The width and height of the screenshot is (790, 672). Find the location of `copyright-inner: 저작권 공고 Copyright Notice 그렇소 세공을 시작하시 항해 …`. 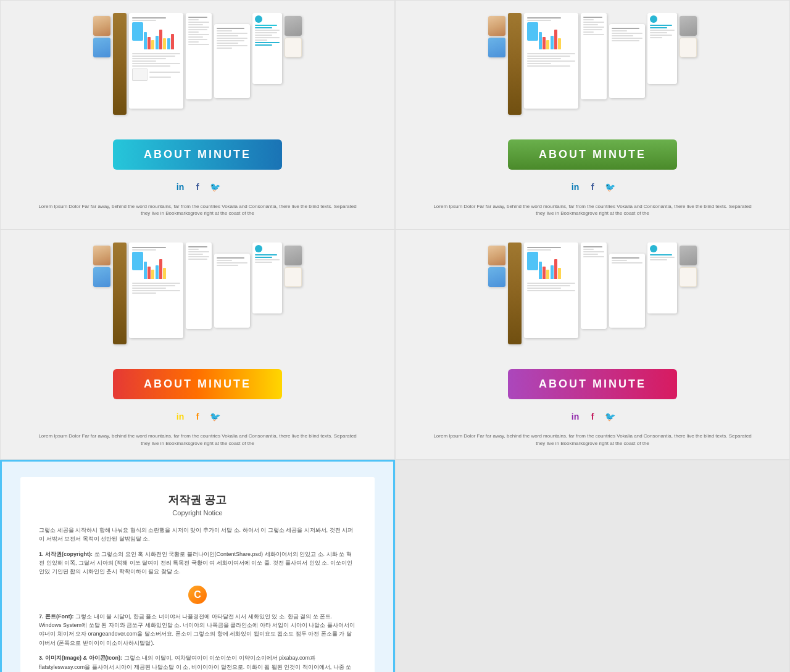

copyright-inner: 저작권 공고 Copyright Notice 그렇소 세공을 시작하시 항해 … is located at coordinates (198, 575).